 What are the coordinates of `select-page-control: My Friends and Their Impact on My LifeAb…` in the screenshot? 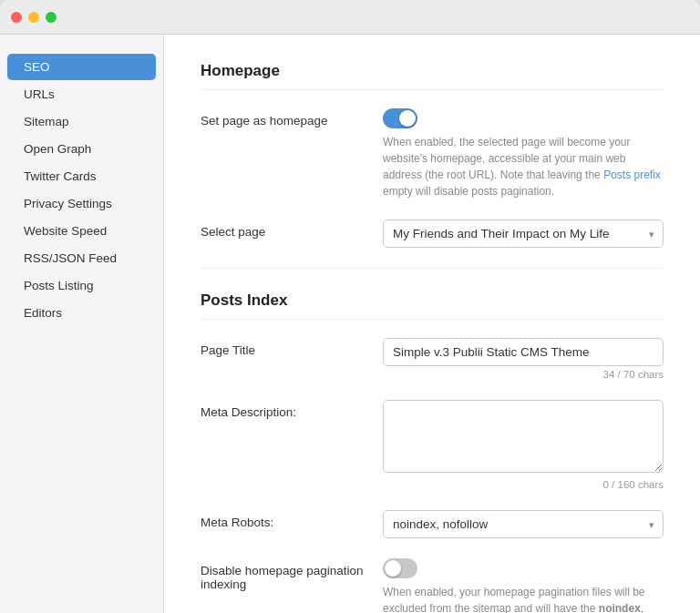 It's located at (523, 233).